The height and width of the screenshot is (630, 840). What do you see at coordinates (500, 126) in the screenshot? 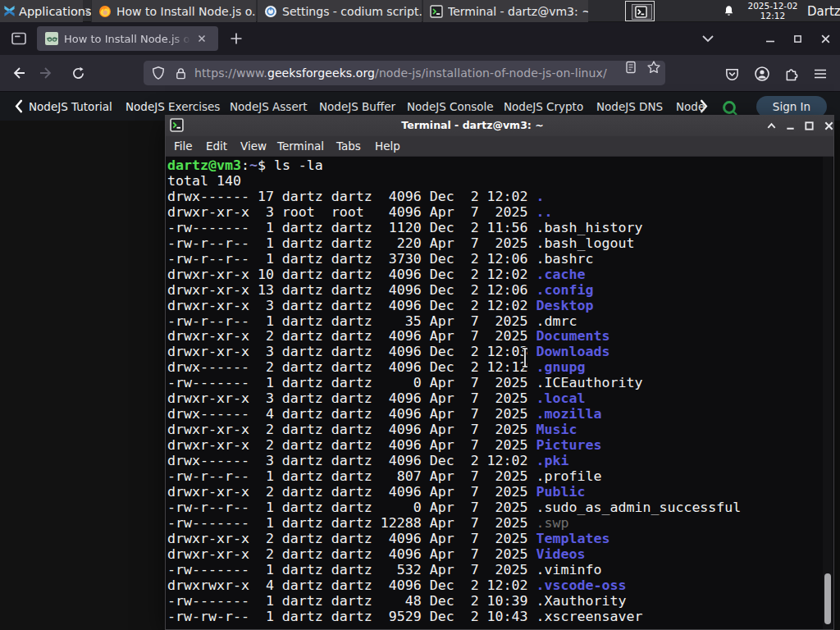
I see `terminal-titlebar: Terminal - dartz@vm3: ~` at bounding box center [500, 126].